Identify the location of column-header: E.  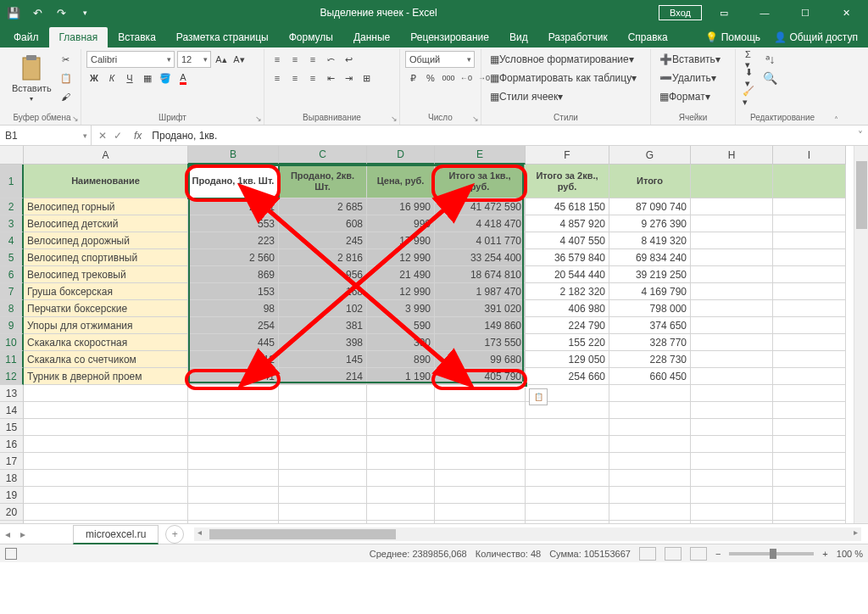
(480, 155).